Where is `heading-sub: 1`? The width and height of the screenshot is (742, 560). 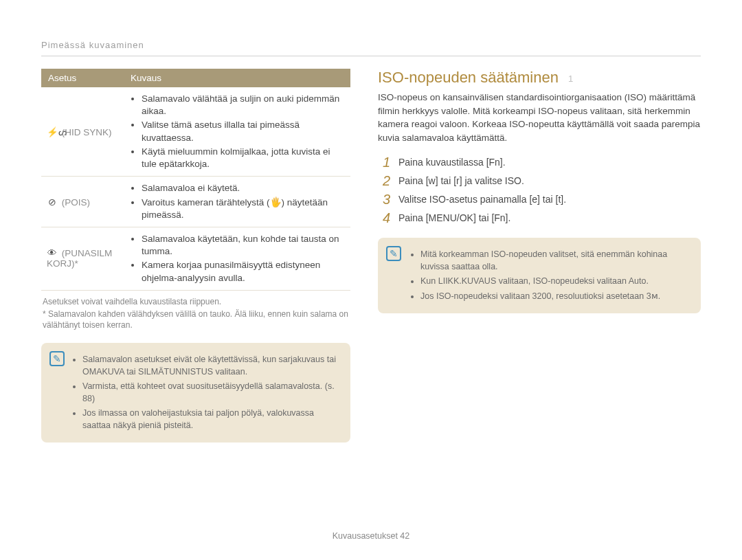 heading-sub: 1 is located at coordinates (570, 78).